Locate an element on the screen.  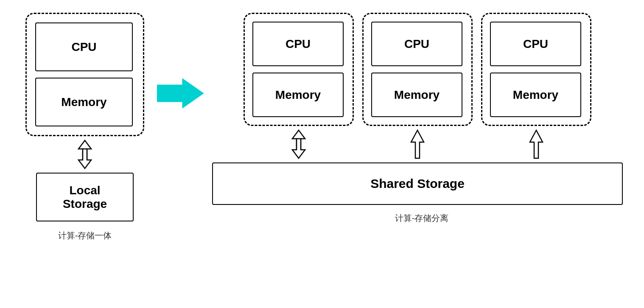
shared-storage-box: Shared Storage is located at coordinates (417, 184).